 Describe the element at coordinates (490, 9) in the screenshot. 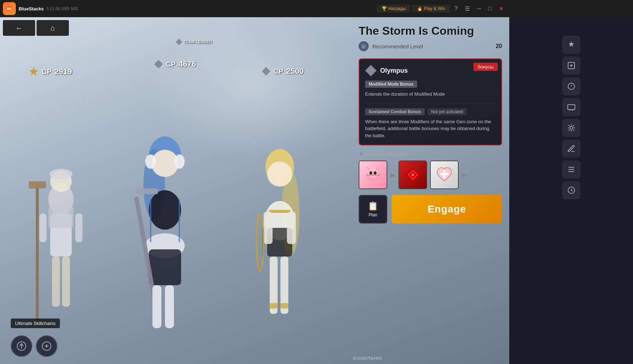

I see `maximize-button: □` at that location.